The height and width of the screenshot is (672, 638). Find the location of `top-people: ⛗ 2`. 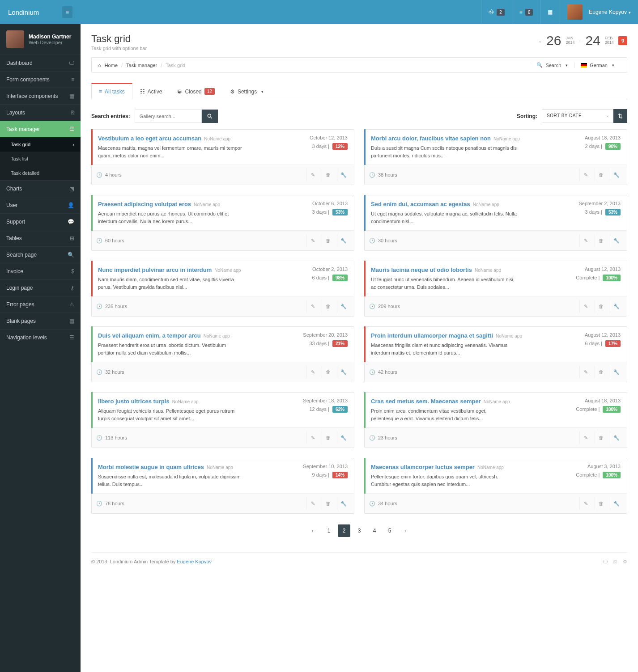

top-people: ⛗ 2 is located at coordinates (497, 12).